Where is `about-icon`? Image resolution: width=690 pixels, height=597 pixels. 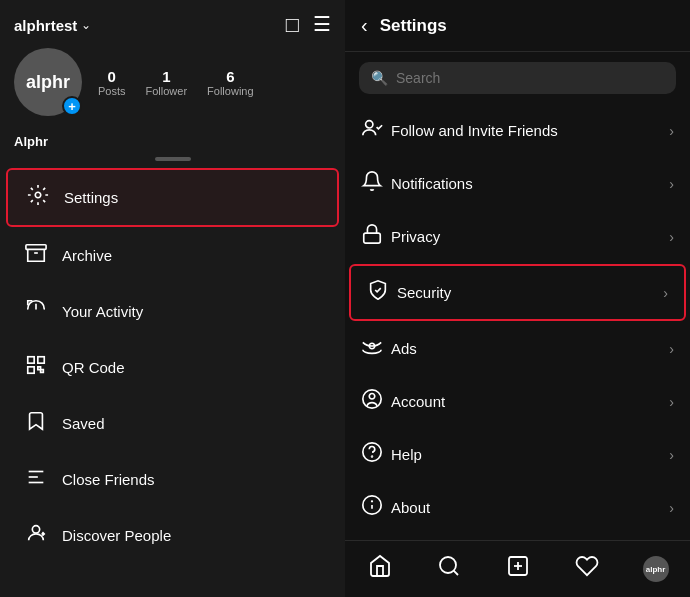
about-icon is located at coordinates (376, 508).